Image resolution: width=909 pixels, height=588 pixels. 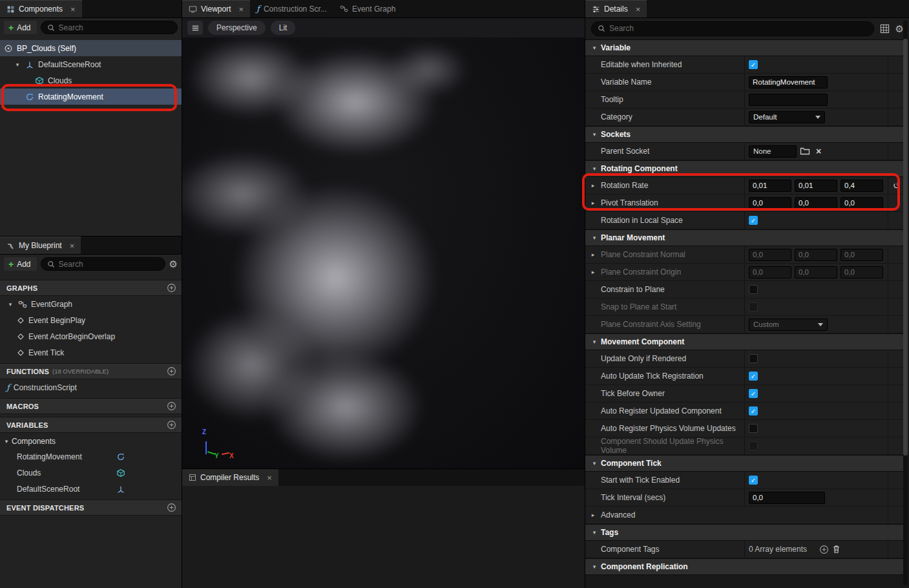 I want to click on input-variable-name, so click(x=788, y=83).